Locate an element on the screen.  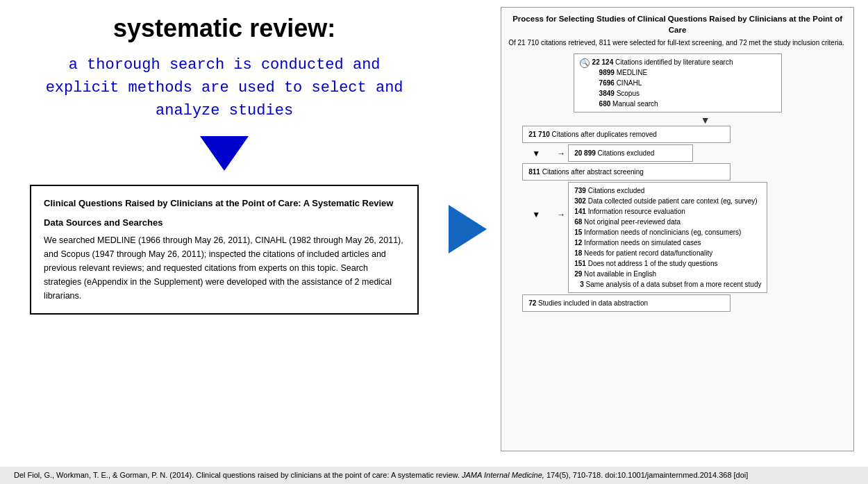
arrow-right-icon is located at coordinates (468, 229).